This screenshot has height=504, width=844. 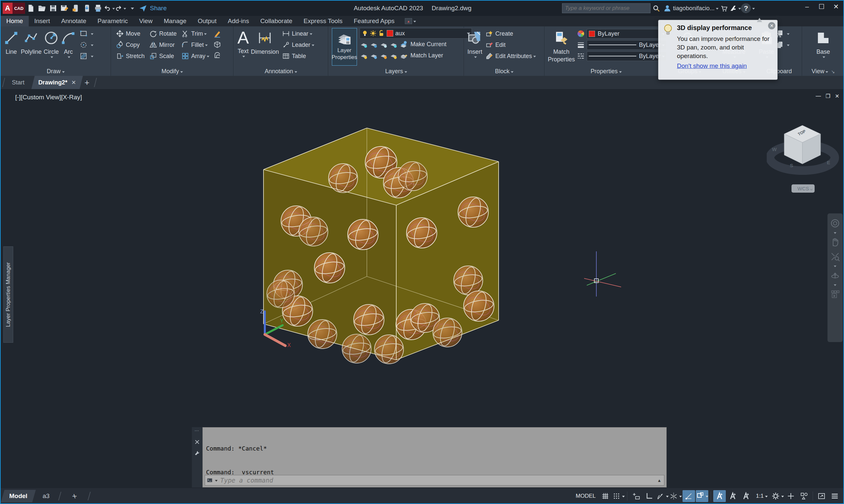 I want to click on viewport-controls-label: [-][Custom View][X-Ray], so click(x=49, y=97).